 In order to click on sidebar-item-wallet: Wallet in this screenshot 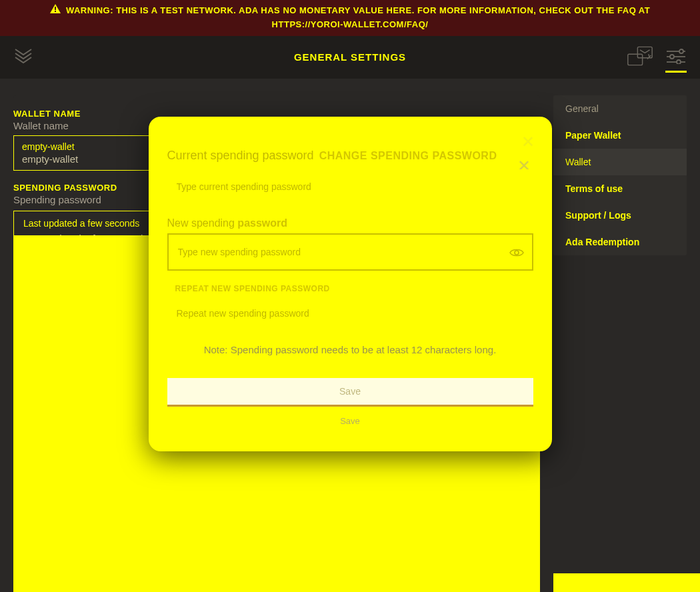, I will do `click(620, 162)`.